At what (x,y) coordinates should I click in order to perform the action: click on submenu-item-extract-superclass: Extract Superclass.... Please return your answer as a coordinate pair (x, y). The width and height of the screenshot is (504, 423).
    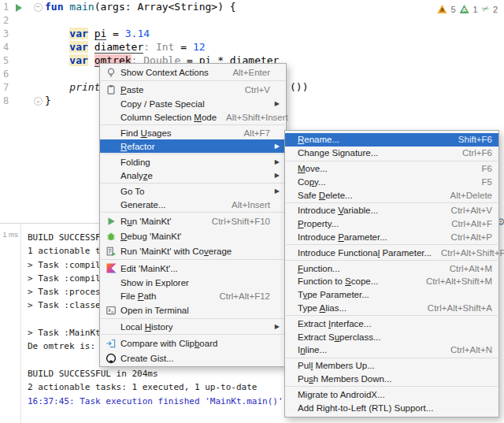
    Looking at the image, I should click on (392, 337).